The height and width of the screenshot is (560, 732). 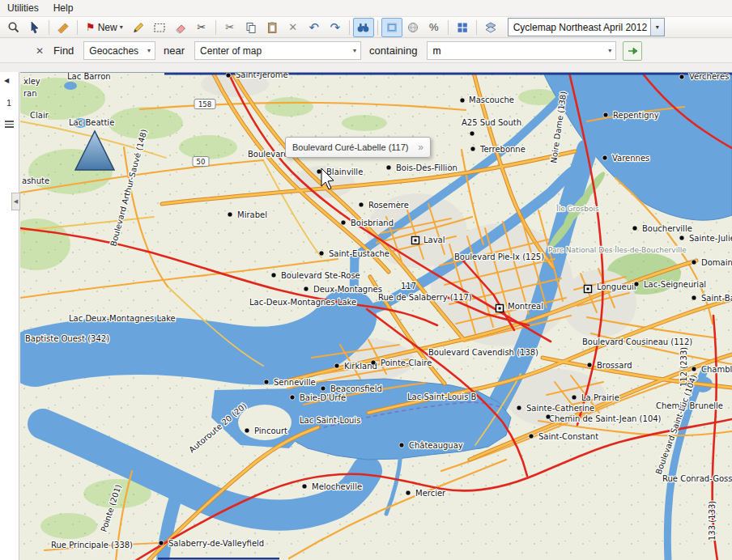 What do you see at coordinates (108, 28) in the screenshot?
I see `new-button-label: New` at bounding box center [108, 28].